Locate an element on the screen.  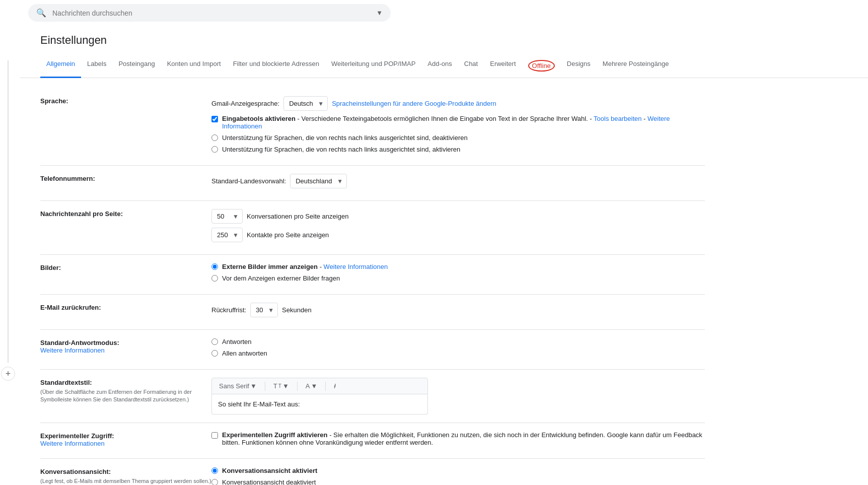
landesvorwahl-select: Deutschland is located at coordinates (318, 181).